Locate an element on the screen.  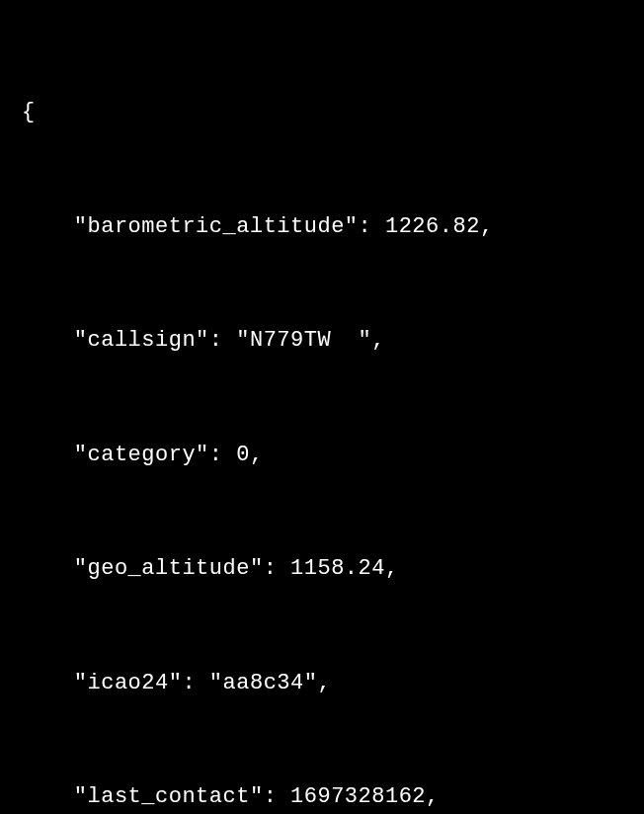
json-value: 0 is located at coordinates (243, 454).